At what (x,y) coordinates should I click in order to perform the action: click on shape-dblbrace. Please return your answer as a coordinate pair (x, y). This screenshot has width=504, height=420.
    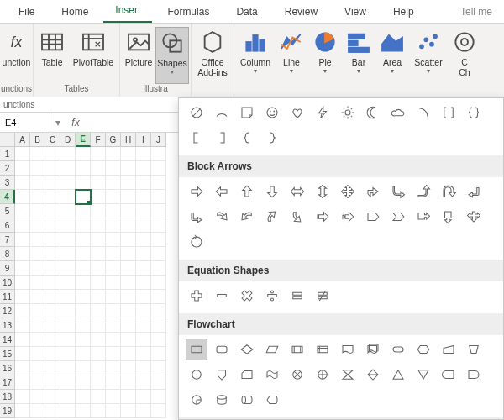
    Looking at the image, I should click on (474, 113).